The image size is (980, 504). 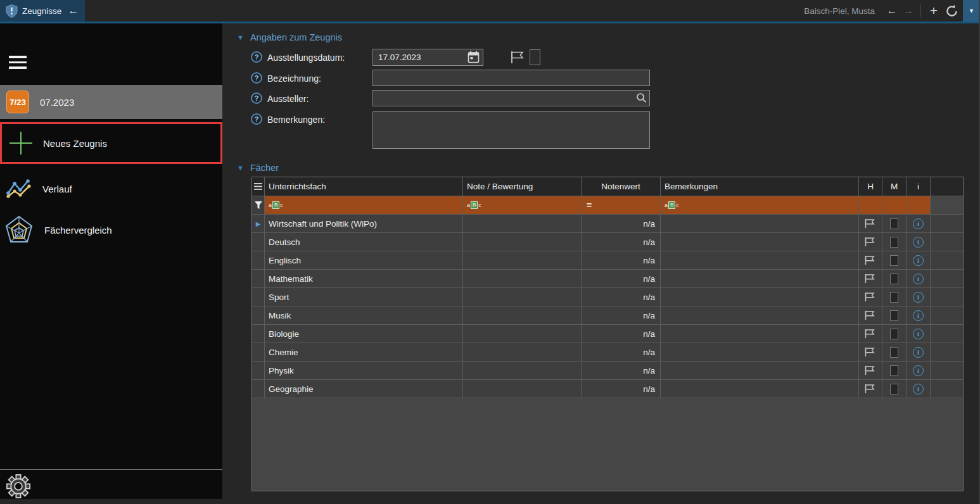 What do you see at coordinates (608, 261) in the screenshot?
I see `table-row: Englisch n/a i` at bounding box center [608, 261].